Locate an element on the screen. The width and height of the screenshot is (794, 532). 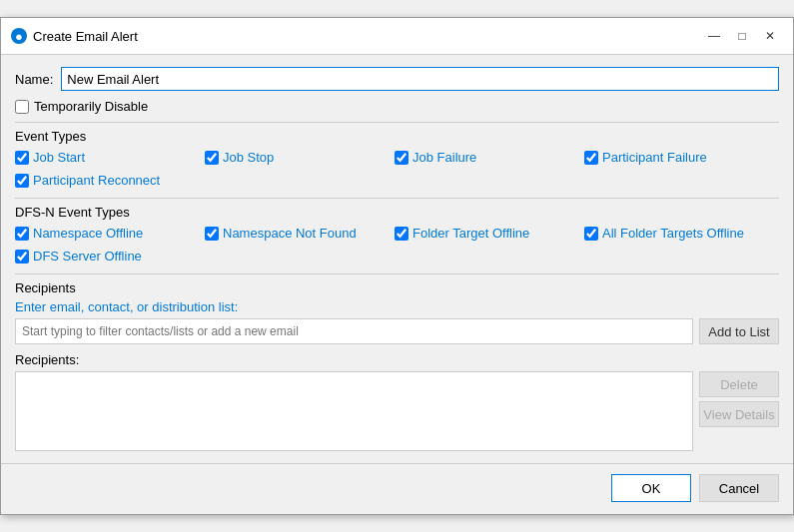
participant-reconnect-label: Participant Reconnect is located at coordinates (96, 180).